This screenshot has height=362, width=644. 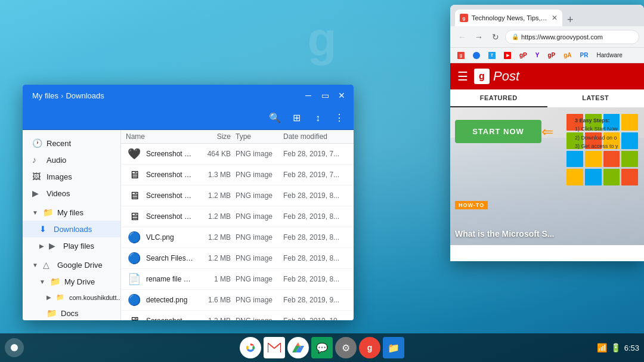 What do you see at coordinates (507, 55) in the screenshot?
I see `bookmark-item-4: ▶` at bounding box center [507, 55].